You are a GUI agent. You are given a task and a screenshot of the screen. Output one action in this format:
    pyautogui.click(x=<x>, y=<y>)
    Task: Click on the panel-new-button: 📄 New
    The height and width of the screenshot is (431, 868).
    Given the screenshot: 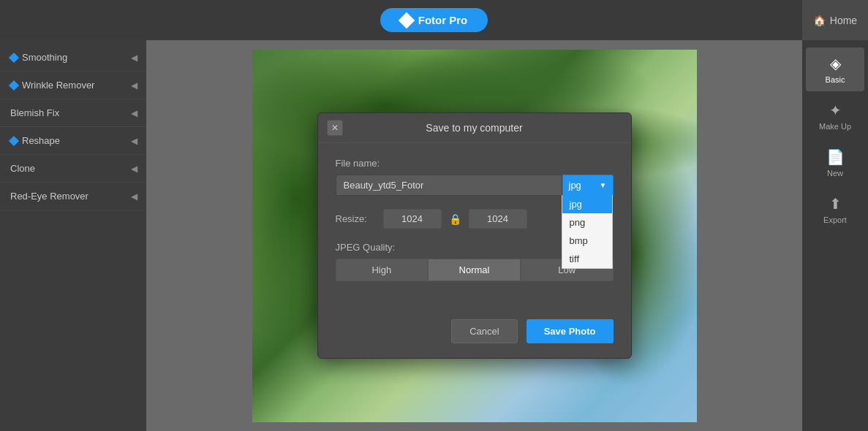 What is the action you would take?
    pyautogui.click(x=835, y=163)
    